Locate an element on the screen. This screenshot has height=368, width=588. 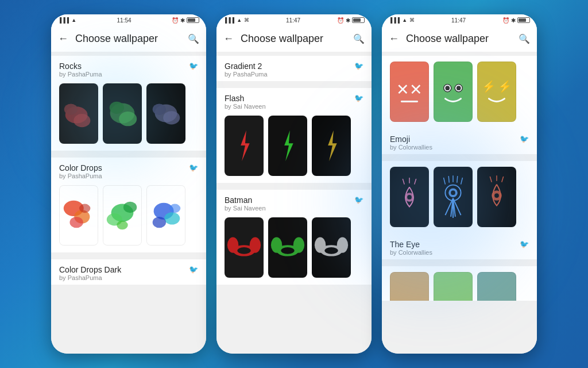
bt-icon-3: ✱ is located at coordinates (513, 21).